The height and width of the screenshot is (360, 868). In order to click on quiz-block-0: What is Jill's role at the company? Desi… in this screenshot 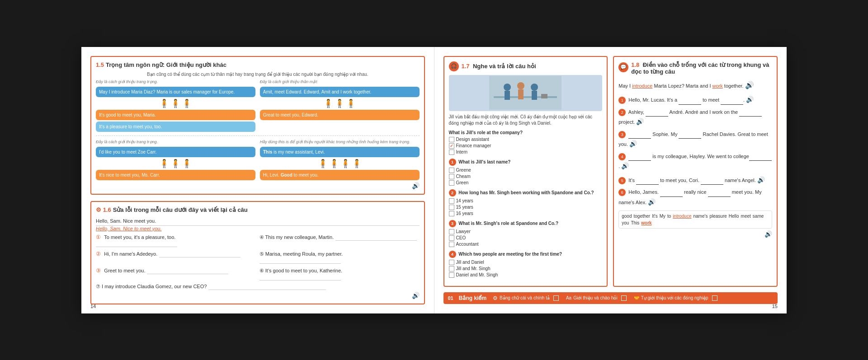, I will do `click(526, 143)`.